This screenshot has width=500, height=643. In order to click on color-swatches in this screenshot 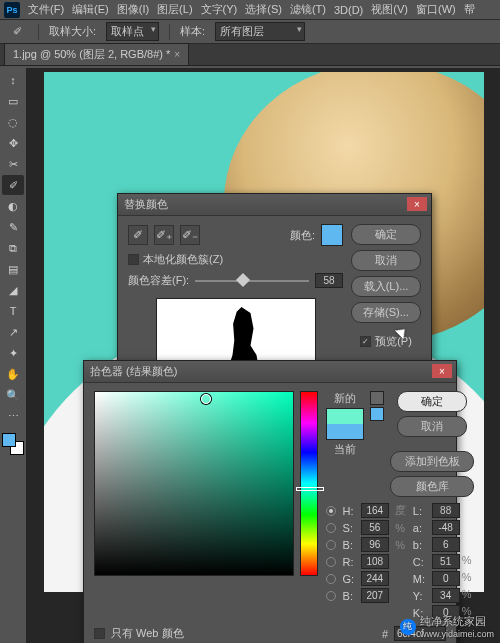, I will do `click(13, 444)`.